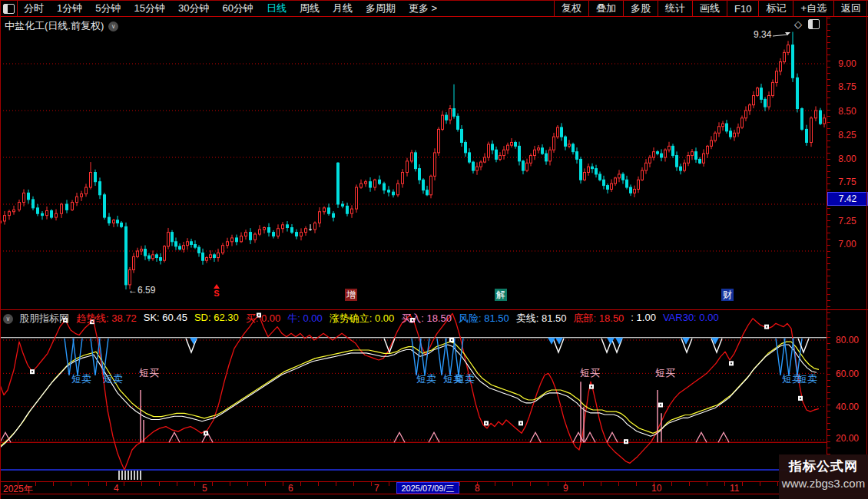 This screenshot has height=499, width=868. What do you see at coordinates (484, 319) in the screenshot?
I see `indicator-value: 风险: 81.50` at bounding box center [484, 319].